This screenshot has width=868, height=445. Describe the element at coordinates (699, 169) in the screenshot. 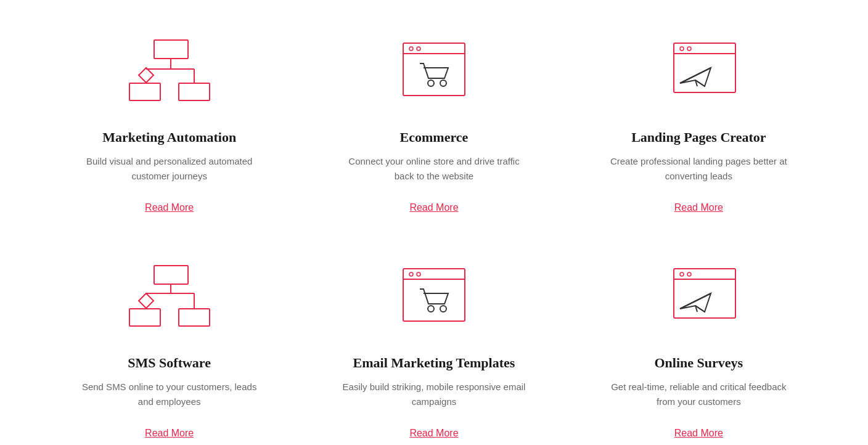

I see `card-description: Create professional landing pages better…` at that location.